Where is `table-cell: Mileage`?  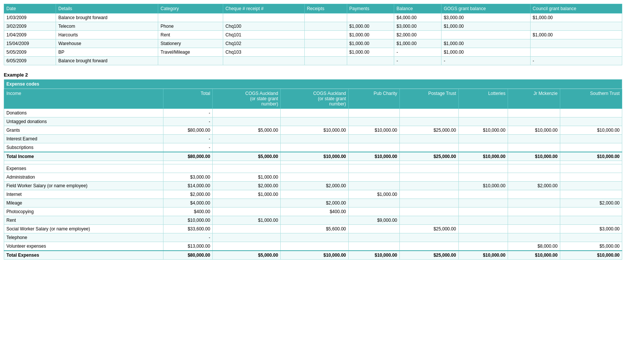
table-cell: Mileage is located at coordinates (84, 203).